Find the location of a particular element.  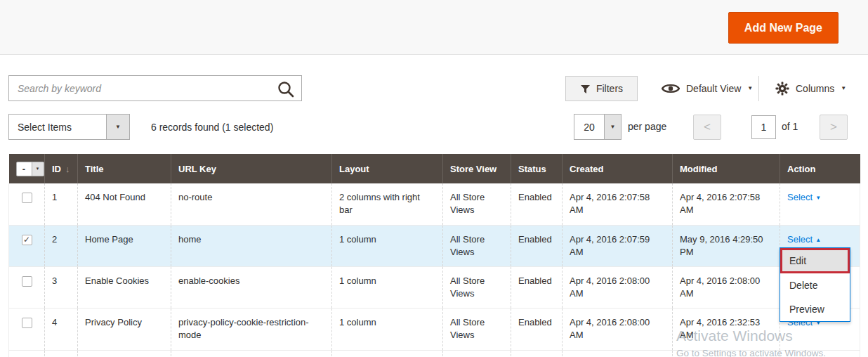

cell-modified: Apr 4, 2016 2:32:53 AM is located at coordinates (726, 329).